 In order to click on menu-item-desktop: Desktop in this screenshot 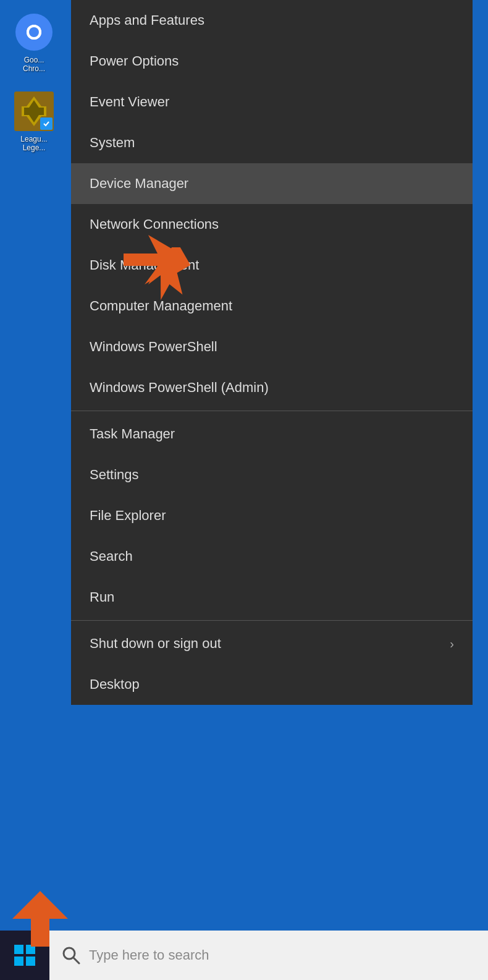, I will do `click(272, 684)`.